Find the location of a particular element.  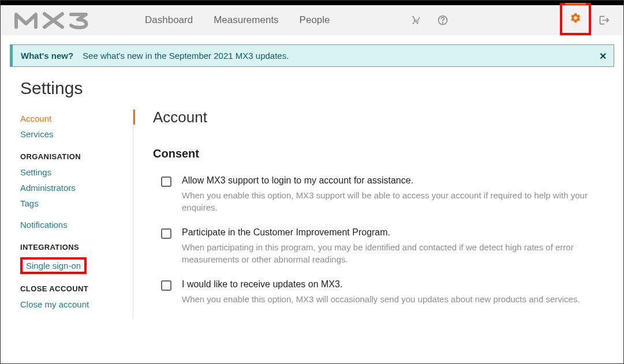

settings-active-bar is located at coordinates (576, 3).